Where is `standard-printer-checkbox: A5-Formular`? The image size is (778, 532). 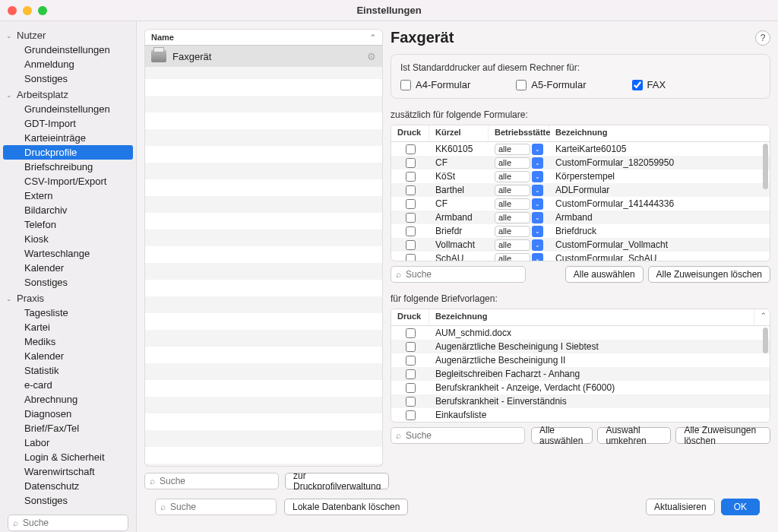
standard-printer-checkbox: A5-Formular is located at coordinates (551, 85).